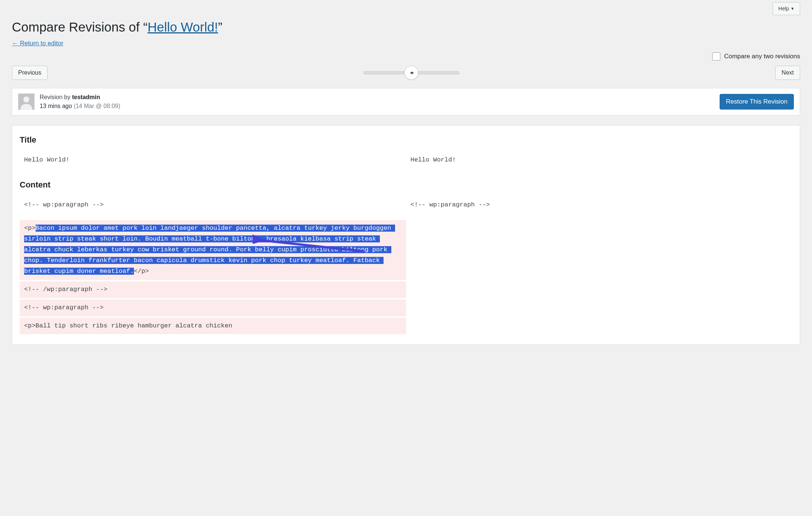  I want to click on diff-cell-left: <p>Ball tip short ribs ribeye hamburger …, so click(213, 326).